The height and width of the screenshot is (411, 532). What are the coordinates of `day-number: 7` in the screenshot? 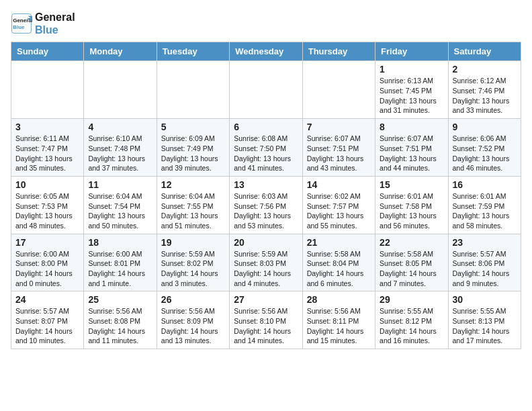 It's located at (339, 127).